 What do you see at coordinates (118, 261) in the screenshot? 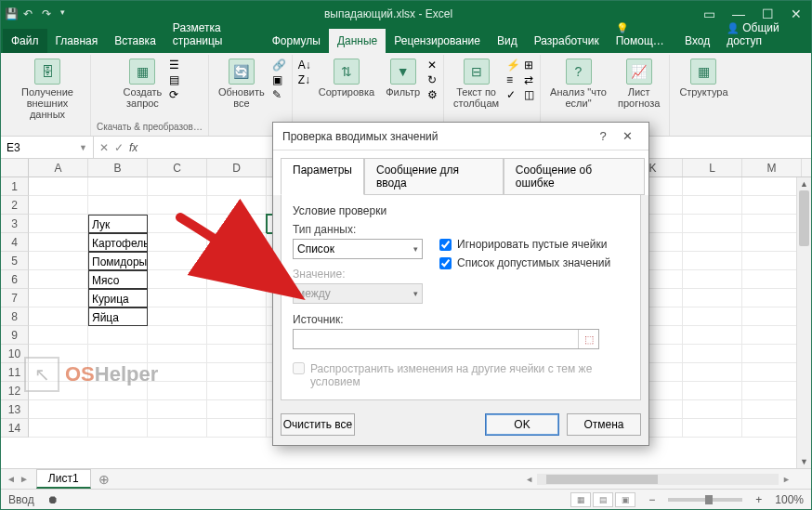
I see `cell: Помидоры` at bounding box center [118, 261].